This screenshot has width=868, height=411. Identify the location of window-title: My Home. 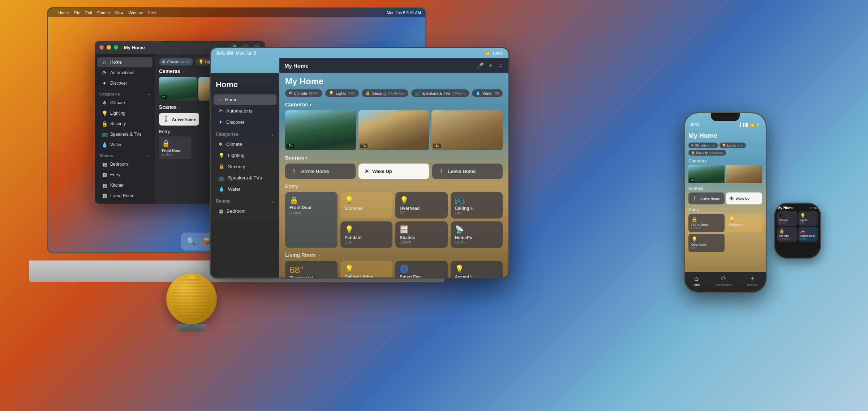
(134, 48).